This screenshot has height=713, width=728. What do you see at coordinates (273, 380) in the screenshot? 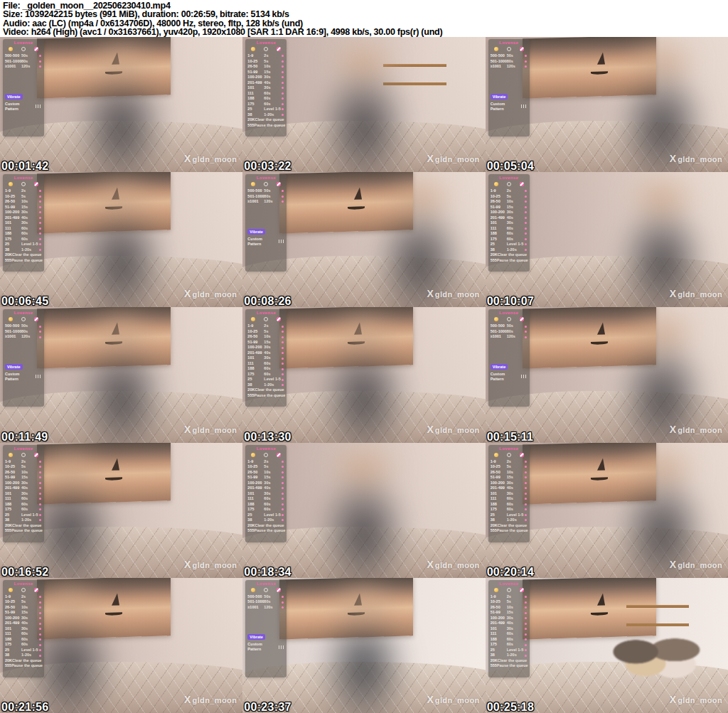
I see `tip-action: Level 1-5` at bounding box center [273, 380].